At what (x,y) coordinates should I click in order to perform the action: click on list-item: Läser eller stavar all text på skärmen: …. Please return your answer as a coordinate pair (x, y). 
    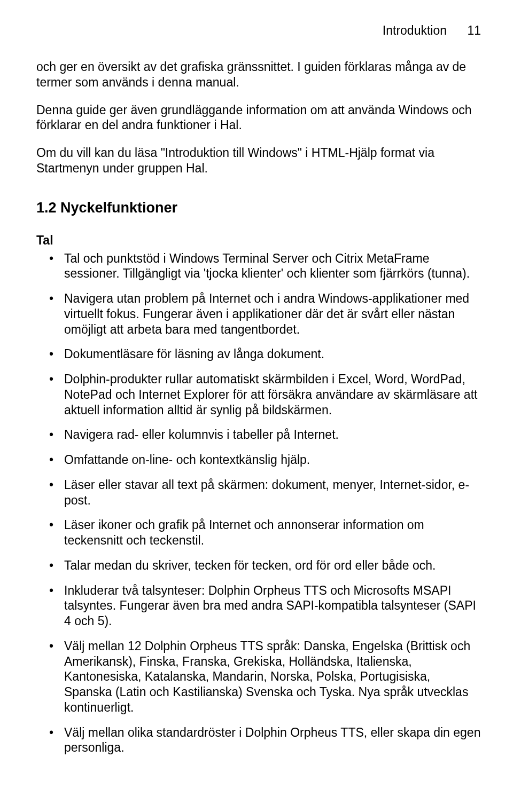
    Looking at the image, I should click on (259, 493).